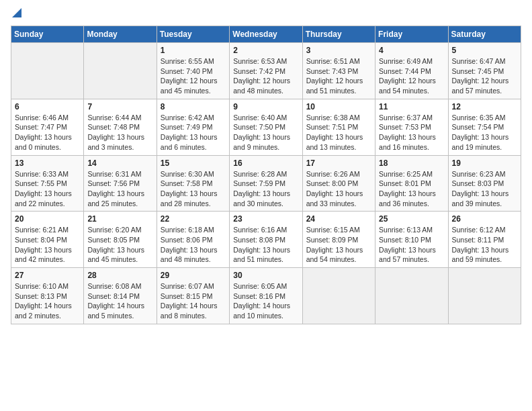 This screenshot has height=411, width=532. I want to click on calendar-day-cell: 25Sunrise: 6:13 AM Sunset: 8:10 PM Dayli…, so click(412, 240).